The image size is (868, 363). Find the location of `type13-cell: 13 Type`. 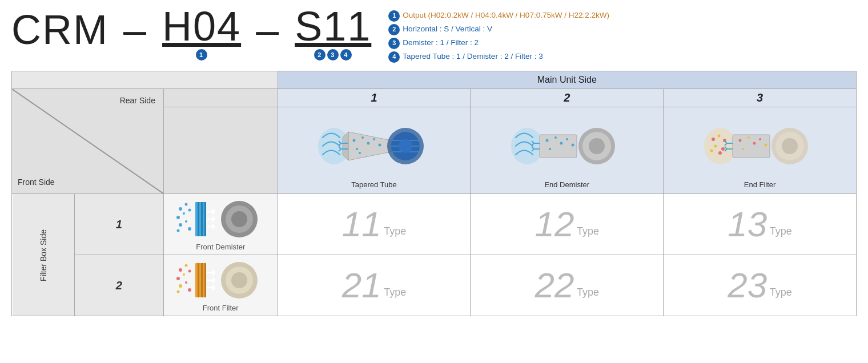

type13-cell: 13 Type is located at coordinates (760, 225).